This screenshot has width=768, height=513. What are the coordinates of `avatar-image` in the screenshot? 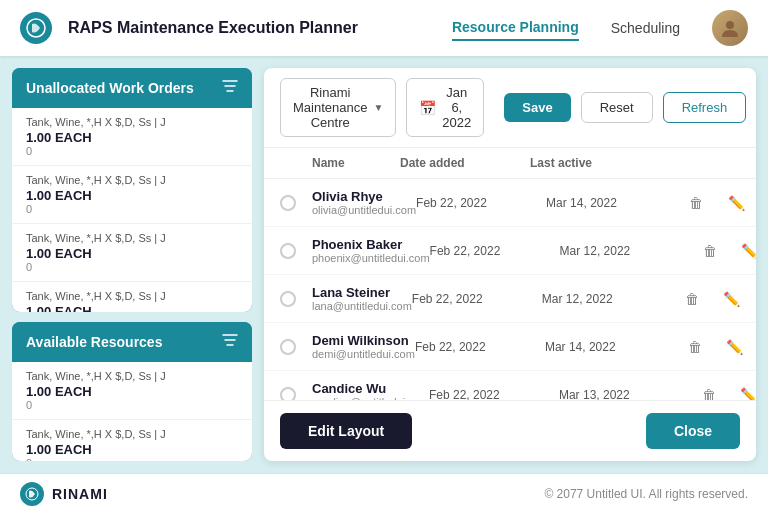 It's located at (730, 28).